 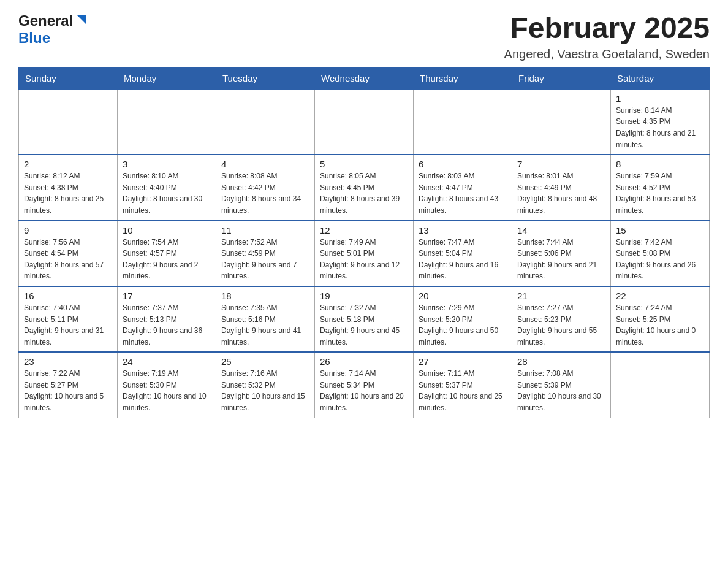 What do you see at coordinates (561, 259) in the screenshot?
I see `day-info: Sunrise: 7:44 AMSunset: 5:06 PMDaylight:…` at bounding box center [561, 259].